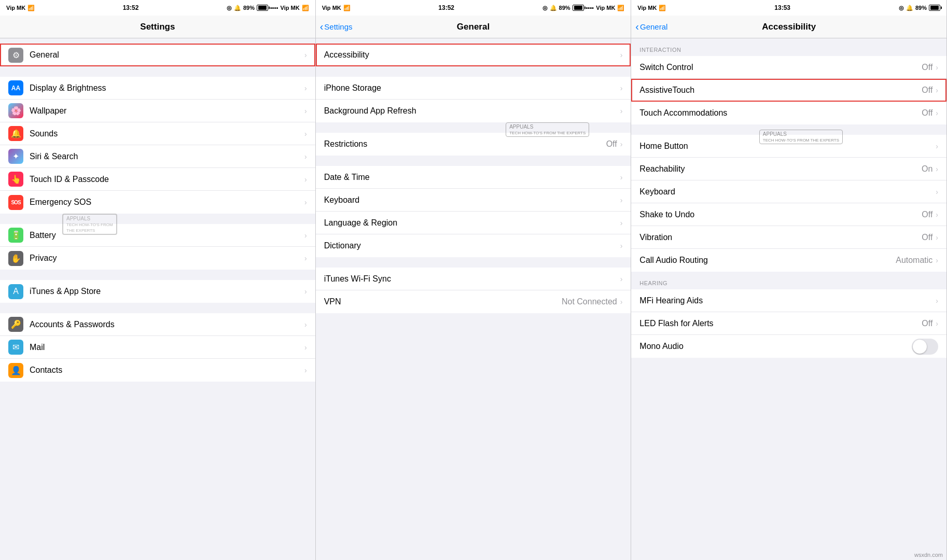  What do you see at coordinates (474, 200) in the screenshot?
I see `keyboard-general-item: Keyboard ›` at bounding box center [474, 200].